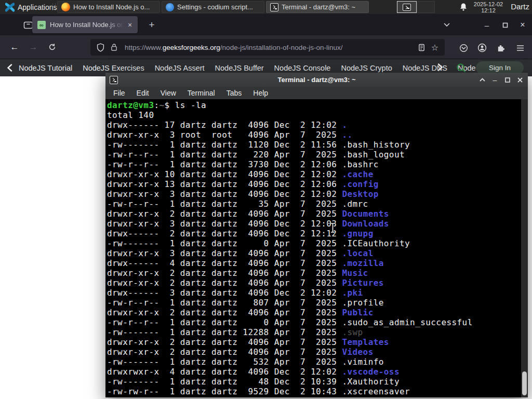 This screenshot has width=532, height=399. Describe the element at coordinates (28, 25) in the screenshot. I see `firefox-view-icon` at that location.